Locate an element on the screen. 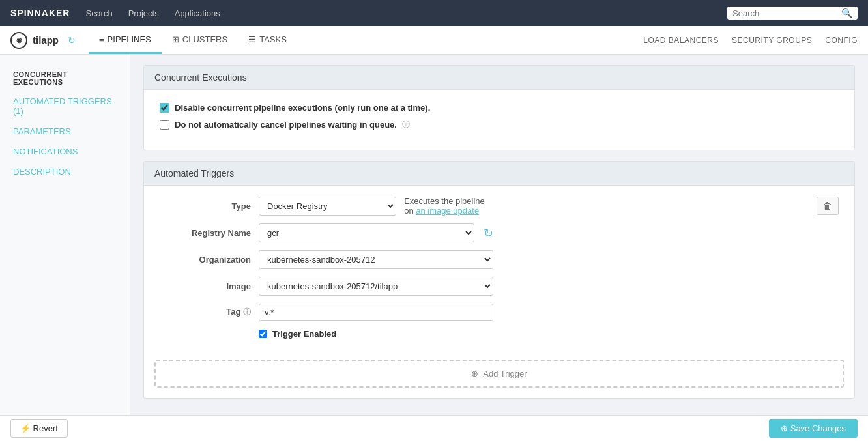 The image size is (868, 441). search-icon: 🔍 is located at coordinates (847, 13).